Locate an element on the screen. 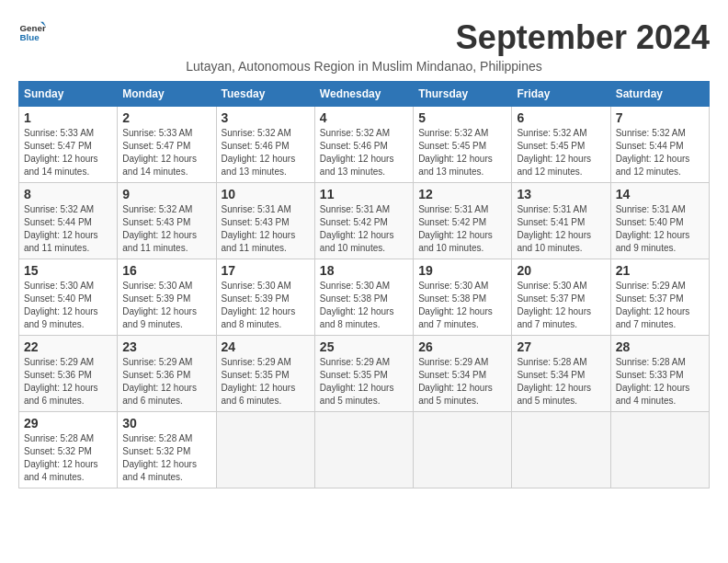 This screenshot has width=728, height=563. day-number: 21 is located at coordinates (660, 270).